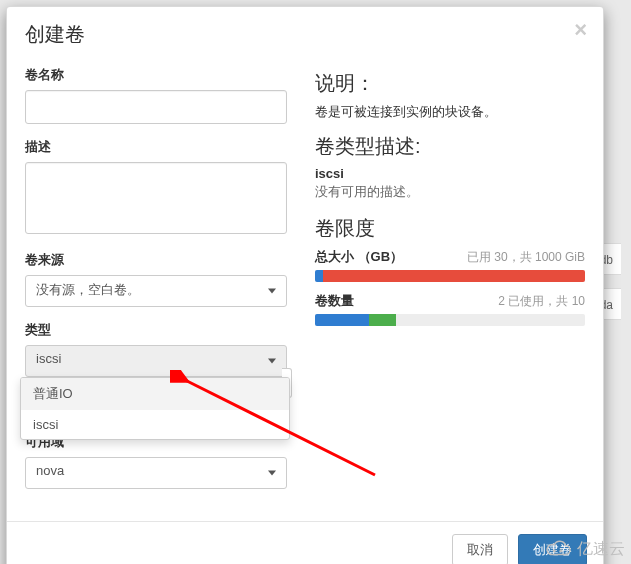 The image size is (631, 564). What do you see at coordinates (450, 192) in the screenshot?
I see `typedesc-text: 没有可用的描述。` at bounding box center [450, 192].